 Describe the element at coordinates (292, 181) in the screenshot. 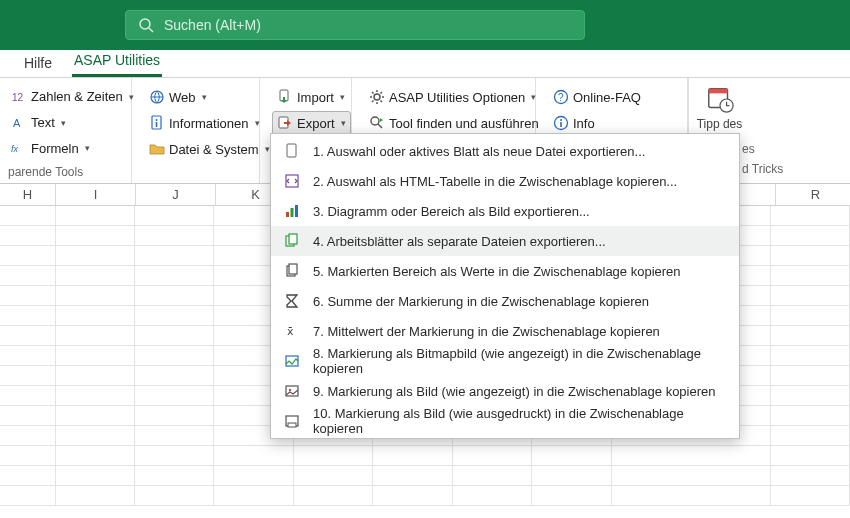

I see `html-icon` at that location.